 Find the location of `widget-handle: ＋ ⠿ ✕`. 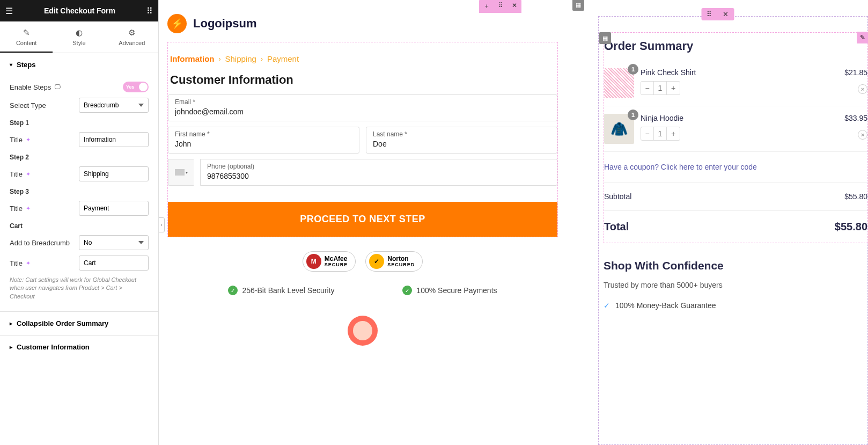

widget-handle: ＋ ⠿ ✕ is located at coordinates (500, 6).